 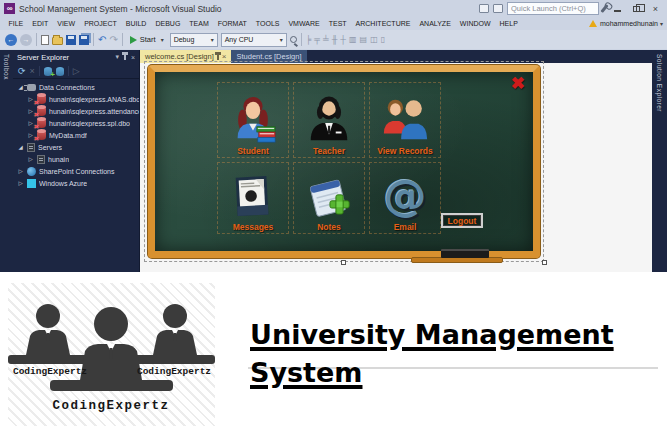 I want to click on view-records-button: View Records, so click(x=405, y=120).